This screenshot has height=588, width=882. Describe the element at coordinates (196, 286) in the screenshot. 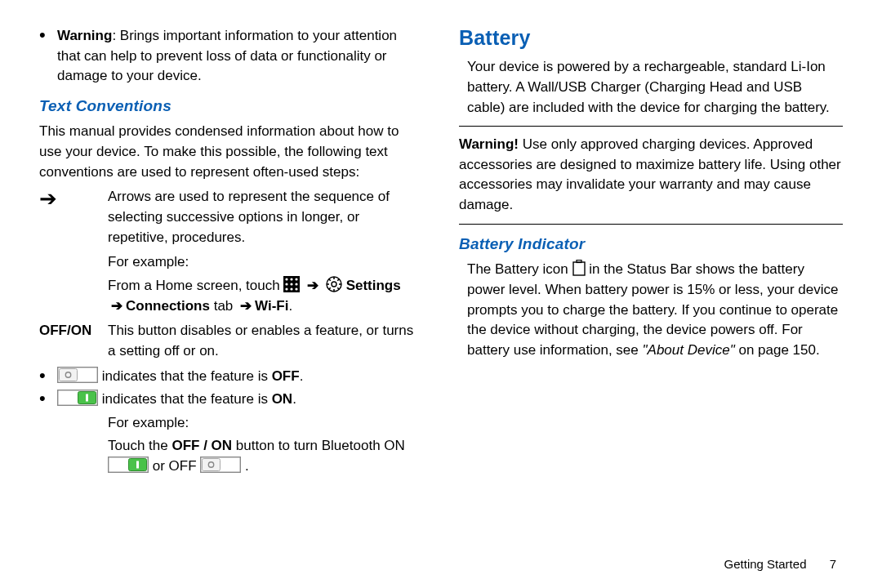

I see `example-prefix: From a Home screen, touch` at that location.